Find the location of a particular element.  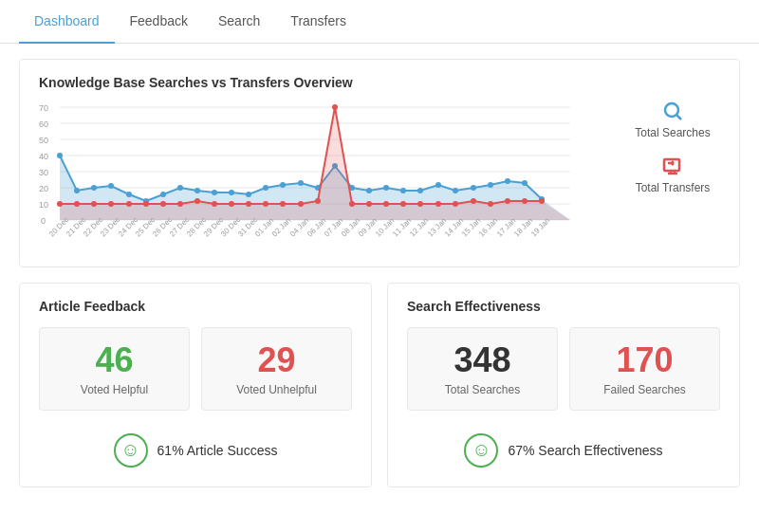

tab-transfers: Transfers is located at coordinates (319, 22).